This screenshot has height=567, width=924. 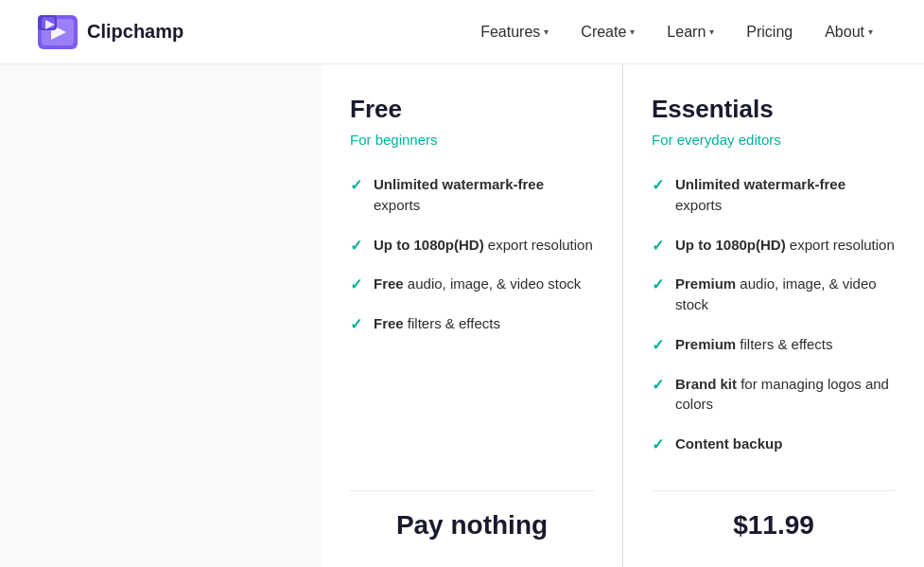 I want to click on nav-item-learn: Learn ▾, so click(x=690, y=32).